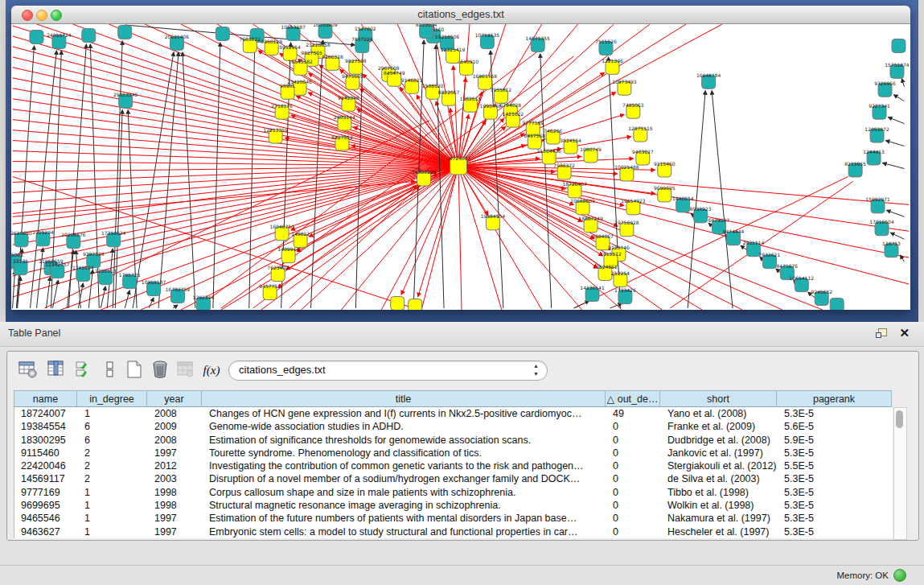 The image size is (924, 585). What do you see at coordinates (113, 399) in the screenshot?
I see `column-header-in-degree: in_degree` at bounding box center [113, 399].